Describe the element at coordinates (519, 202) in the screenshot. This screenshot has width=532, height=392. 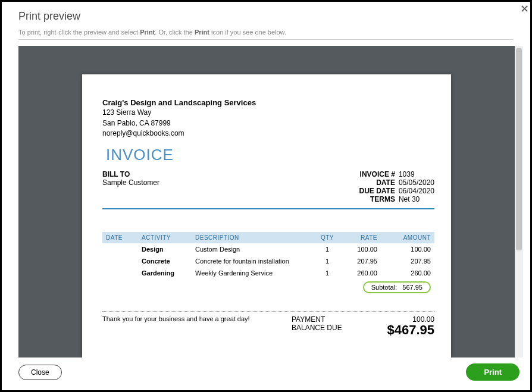
I see `preview-scrollbar` at that location.